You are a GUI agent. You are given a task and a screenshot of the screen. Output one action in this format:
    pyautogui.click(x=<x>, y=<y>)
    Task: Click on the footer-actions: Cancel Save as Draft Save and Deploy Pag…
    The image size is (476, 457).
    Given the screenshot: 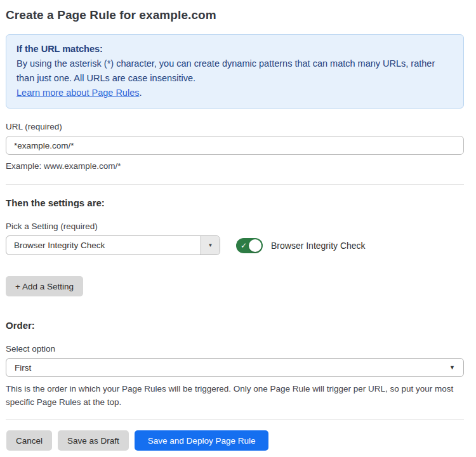 What is the action you would take?
    pyautogui.click(x=235, y=440)
    